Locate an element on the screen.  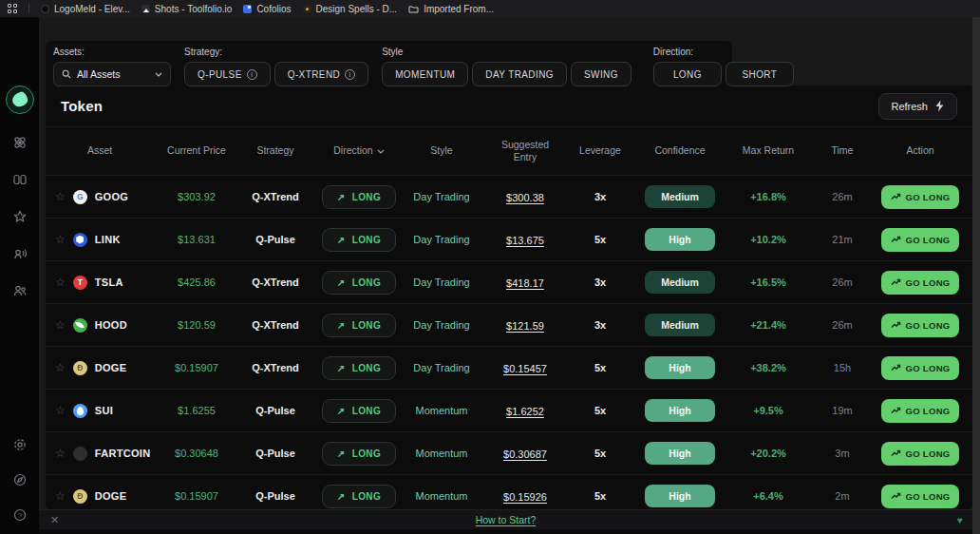
suggested-entry: $1.6252 is located at coordinates (525, 411).